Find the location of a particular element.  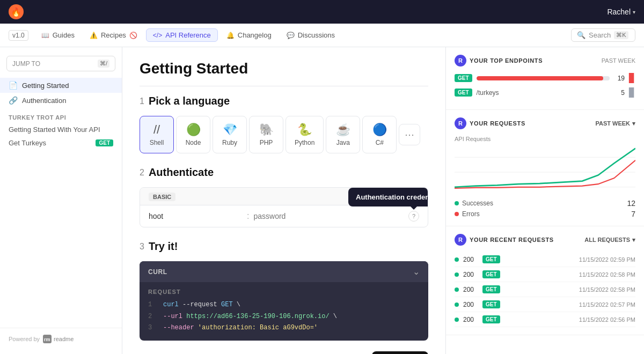

recent-requests-header: R YOUR RECENT REQUESTS ALL REQUESTS ▾ is located at coordinates (545, 240).